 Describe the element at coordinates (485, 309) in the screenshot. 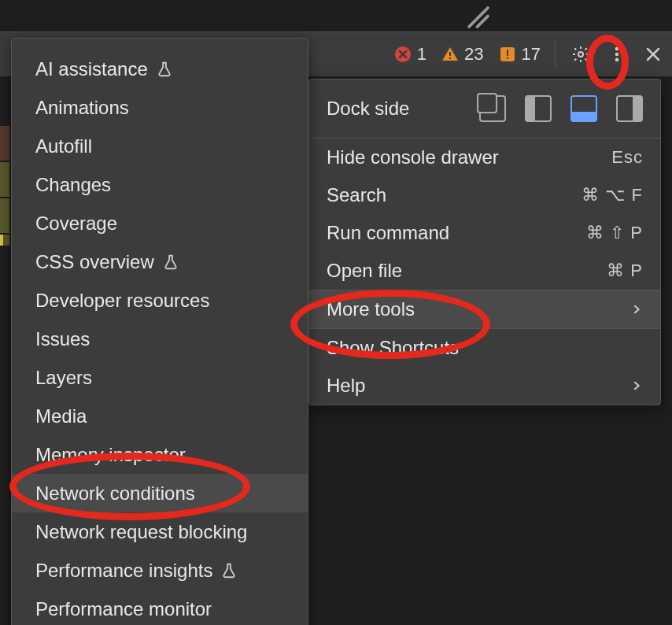

I see `menu-more-tools: More tools` at that location.